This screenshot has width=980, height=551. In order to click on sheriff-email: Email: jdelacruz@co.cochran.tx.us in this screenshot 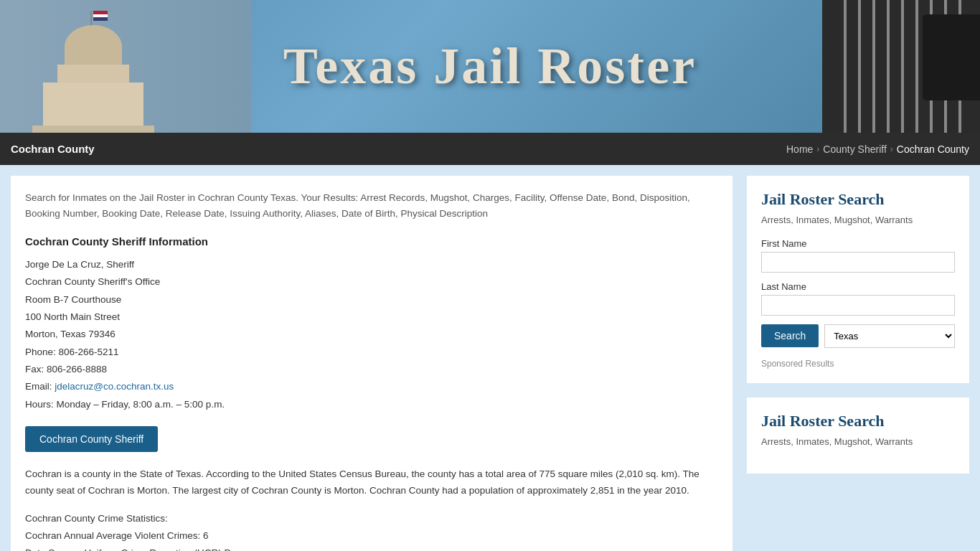, I will do `click(372, 387)`.